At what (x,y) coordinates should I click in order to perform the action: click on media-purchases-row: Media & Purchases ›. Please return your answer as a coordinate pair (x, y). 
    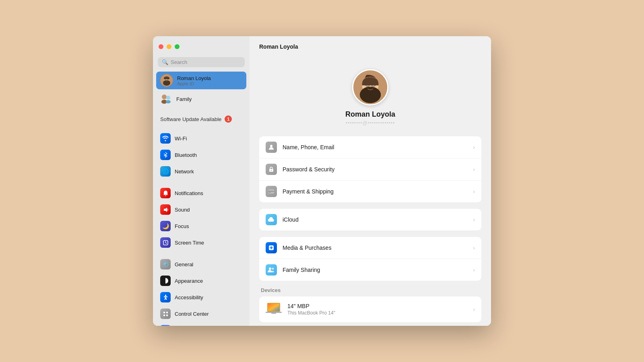
    Looking at the image, I should click on (370, 248).